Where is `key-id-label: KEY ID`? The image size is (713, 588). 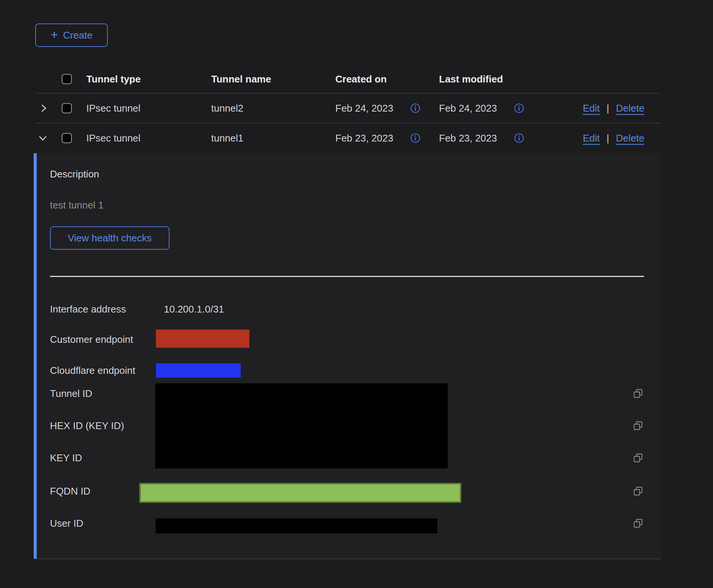
key-id-label: KEY ID is located at coordinates (66, 458).